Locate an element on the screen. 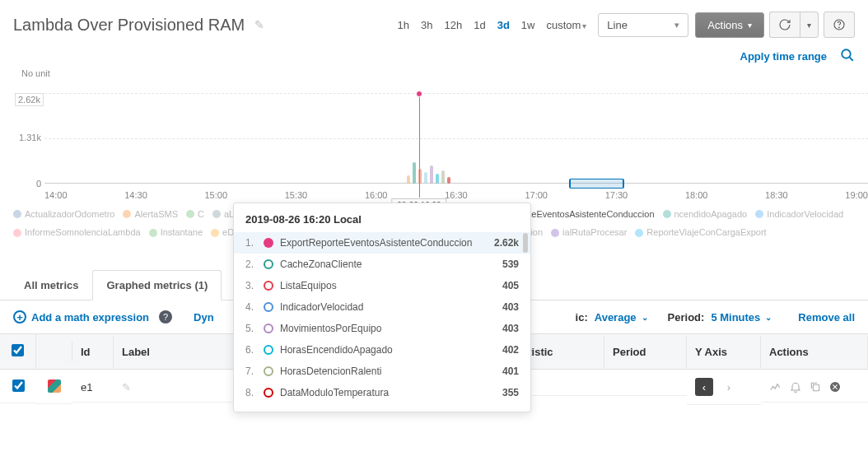 This screenshot has height=461, width=868. range-3h: 3h is located at coordinates (427, 25).